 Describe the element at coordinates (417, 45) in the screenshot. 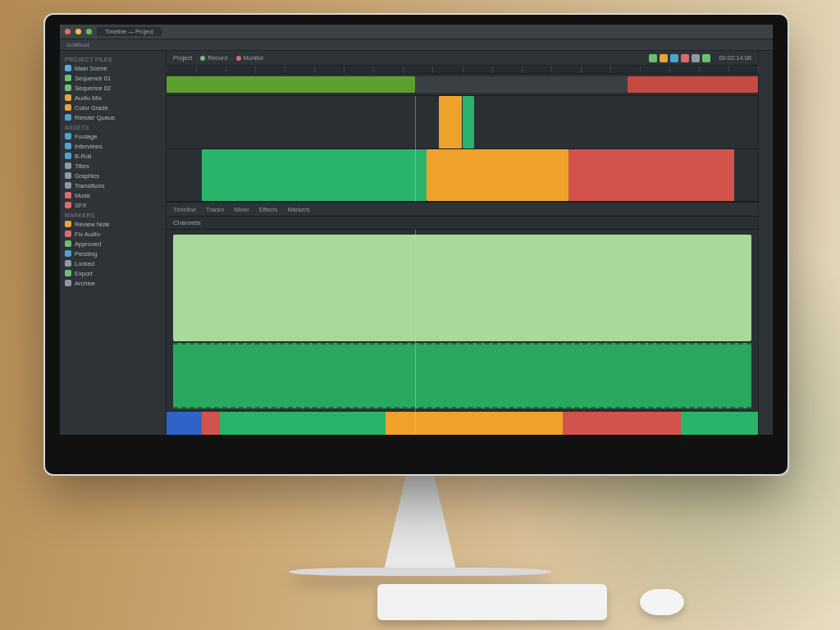

I see `address-bar: localhost` at that location.